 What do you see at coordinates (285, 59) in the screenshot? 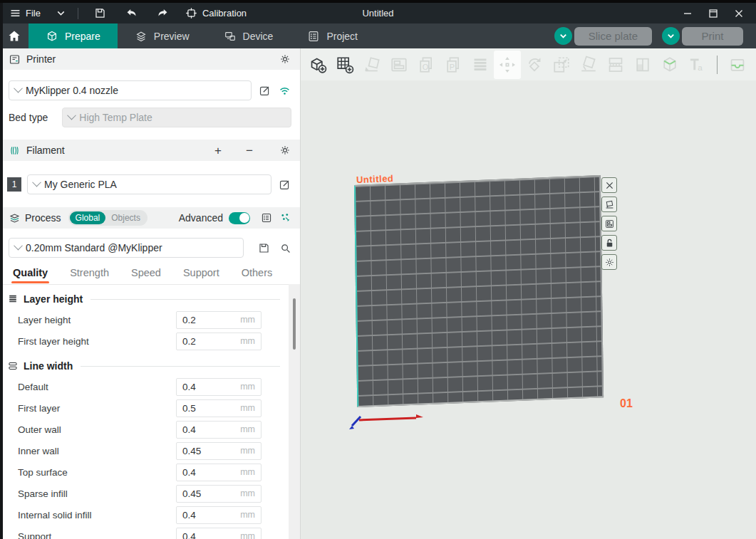
I see `printer-settings-gear-icon` at bounding box center [285, 59].